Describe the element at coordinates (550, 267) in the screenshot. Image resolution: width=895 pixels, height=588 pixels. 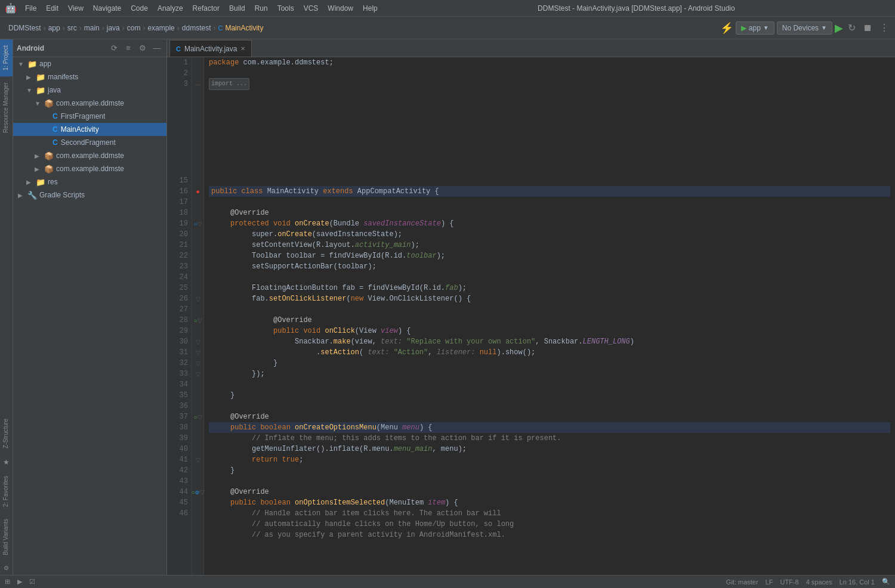
I see `code-line-23: setSupportActionBar(toolbar);` at that location.